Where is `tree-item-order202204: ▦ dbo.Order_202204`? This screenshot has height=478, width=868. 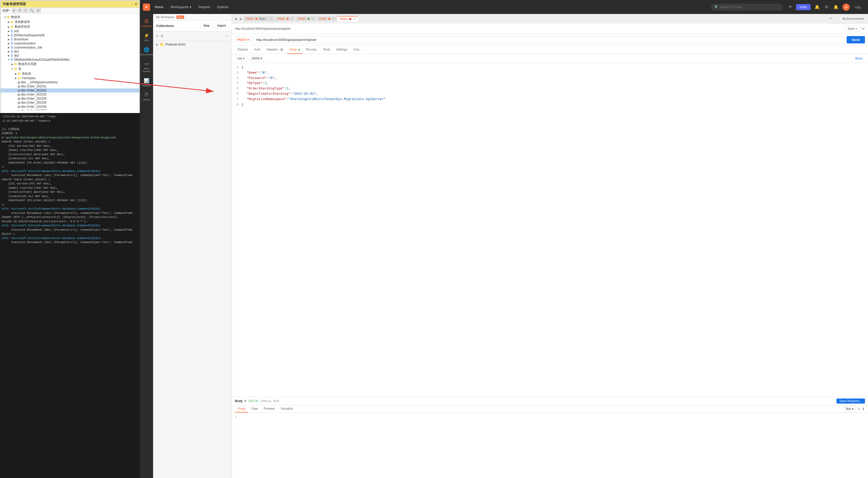
tree-item-order202204: ▦ dbo.Order_202204 is located at coordinates (70, 99).